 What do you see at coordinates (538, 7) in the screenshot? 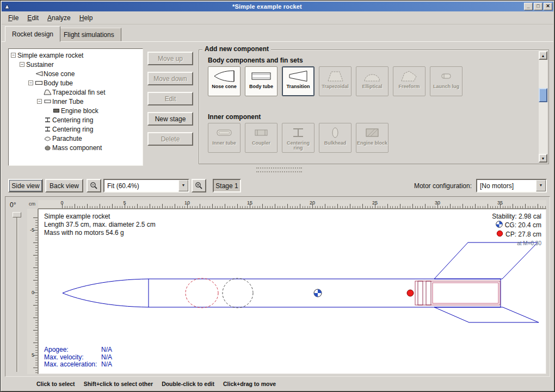
I see `maximize-button: □` at bounding box center [538, 7].